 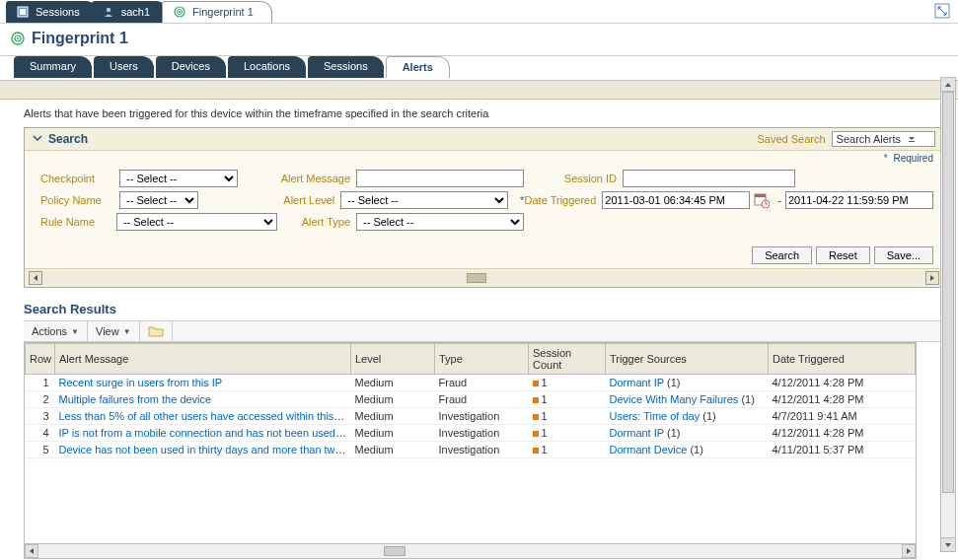 What do you see at coordinates (191, 67) in the screenshot?
I see `tab-devices: Devices` at bounding box center [191, 67].